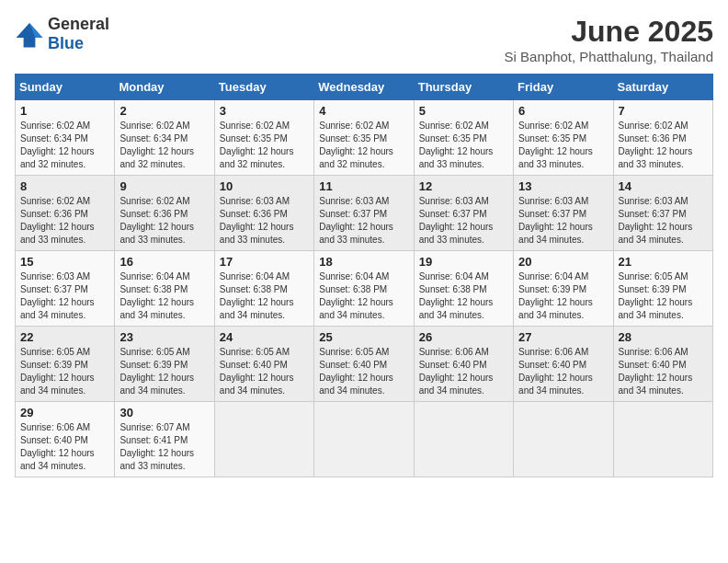 This screenshot has height=563, width=728. Describe the element at coordinates (64, 261) in the screenshot. I see `day-number: 15` at that location.